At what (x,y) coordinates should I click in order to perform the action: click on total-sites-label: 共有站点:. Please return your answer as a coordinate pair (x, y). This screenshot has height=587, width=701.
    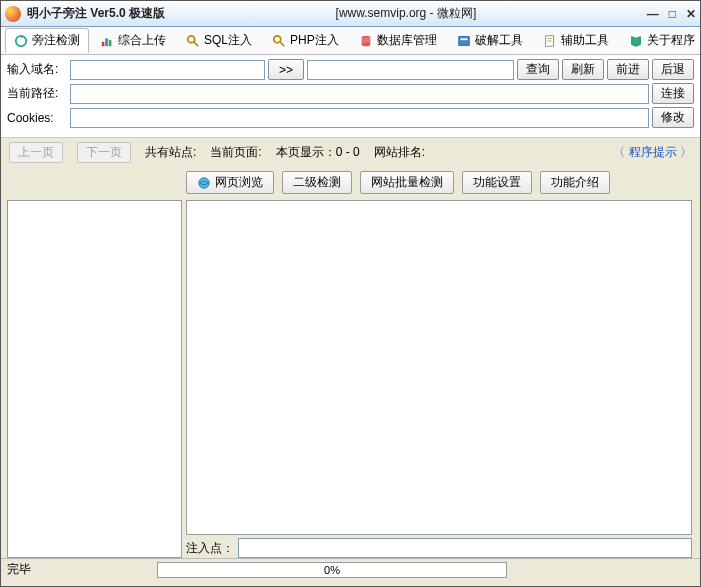
    Looking at the image, I should click on (170, 152).